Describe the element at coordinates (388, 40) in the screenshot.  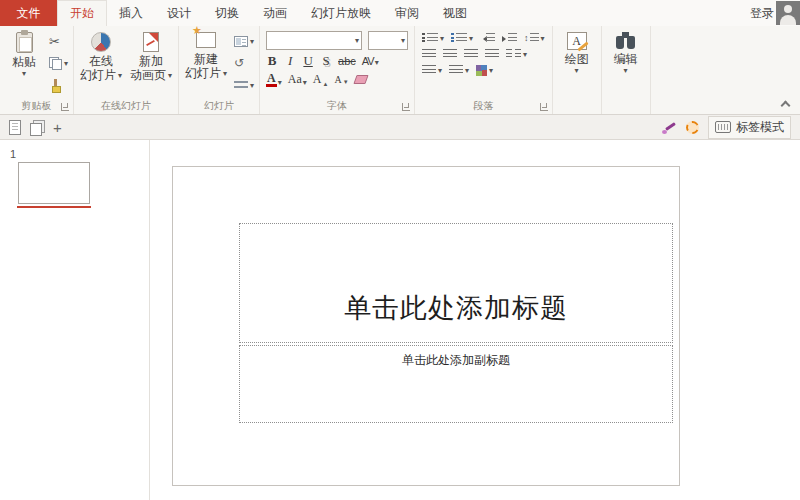
I see `font-size-combo: ▾` at that location.